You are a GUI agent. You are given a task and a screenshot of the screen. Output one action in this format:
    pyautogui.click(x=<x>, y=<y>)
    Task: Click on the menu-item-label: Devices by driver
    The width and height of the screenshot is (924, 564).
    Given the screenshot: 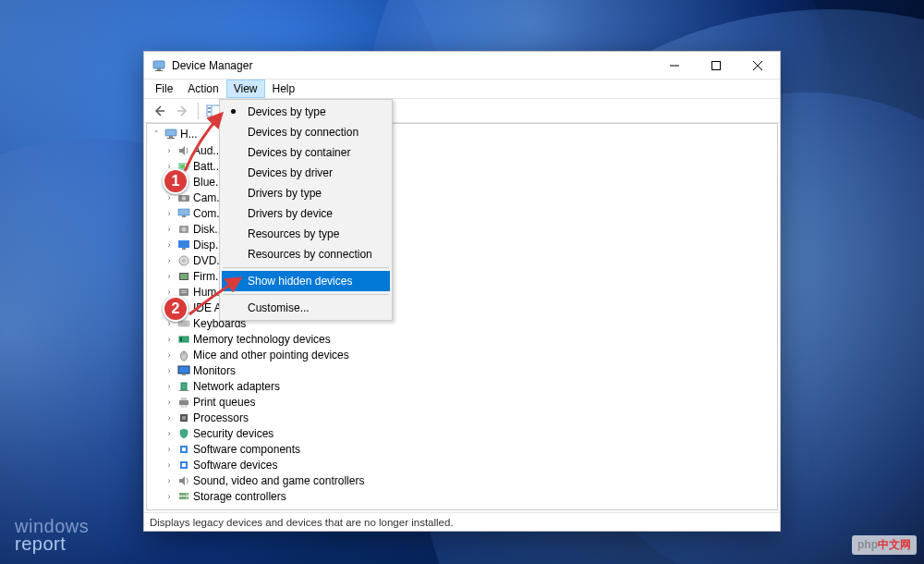 What is the action you would take?
    pyautogui.click(x=290, y=173)
    